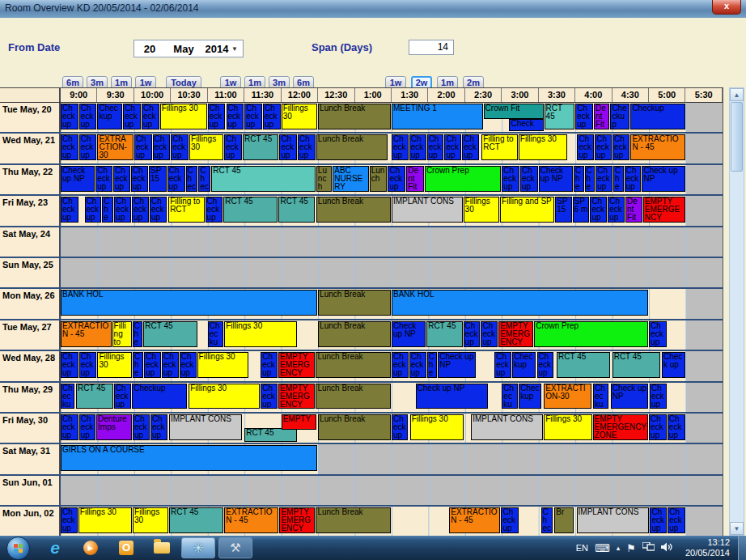 The image size is (746, 560). Describe the element at coordinates (431, 47) in the screenshot. I see `span-days-input: 14` at that location.